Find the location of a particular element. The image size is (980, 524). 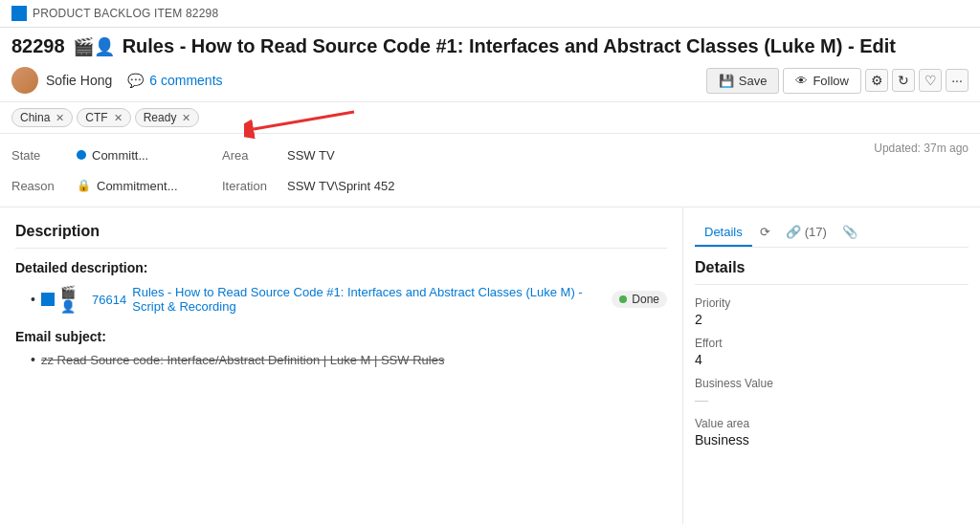

link-icon: 🔗 is located at coordinates (793, 231).